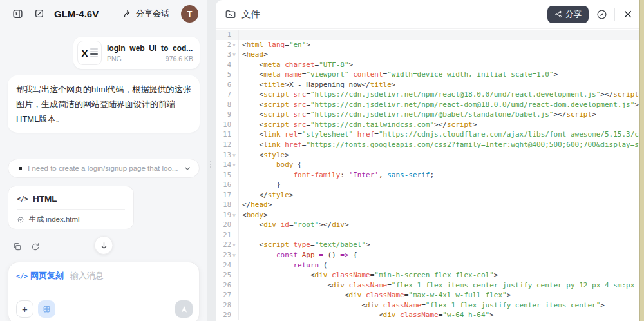 This screenshot has height=321, width=644. I want to click on code-text: <html lang="en">, so click(274, 45).